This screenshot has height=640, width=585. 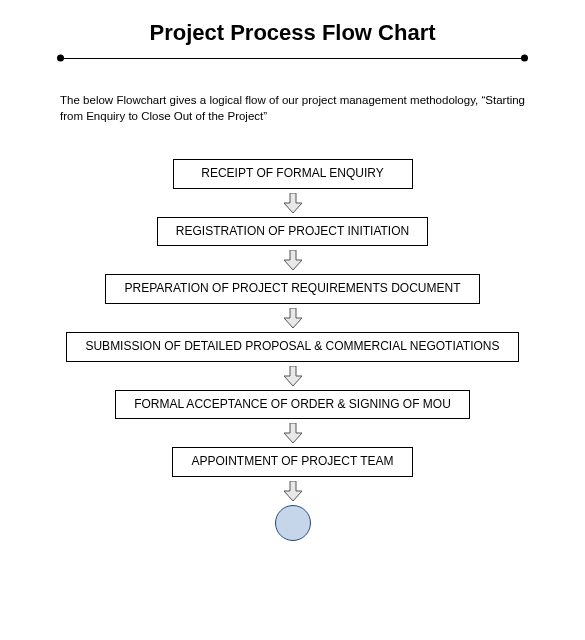 I want to click on divider-dot-right, so click(x=524, y=58).